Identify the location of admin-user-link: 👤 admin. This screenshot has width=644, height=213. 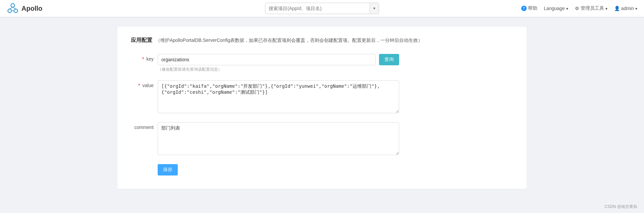
(626, 8).